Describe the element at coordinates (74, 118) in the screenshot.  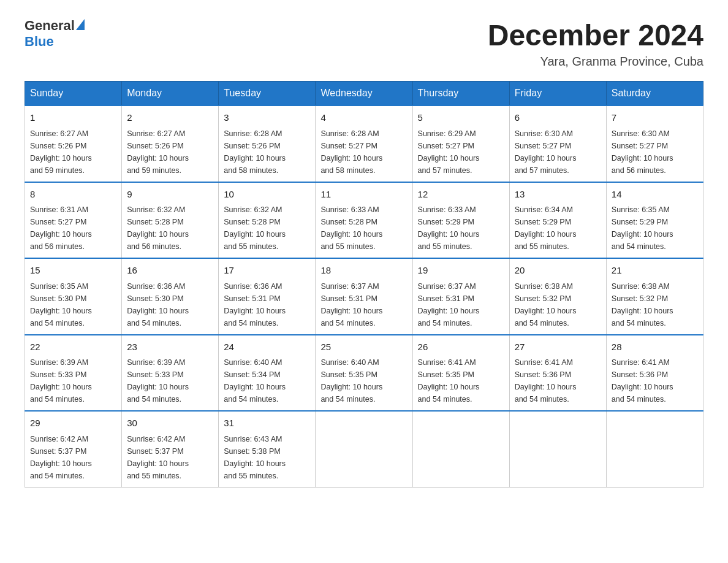
I see `day-number: 1` at that location.